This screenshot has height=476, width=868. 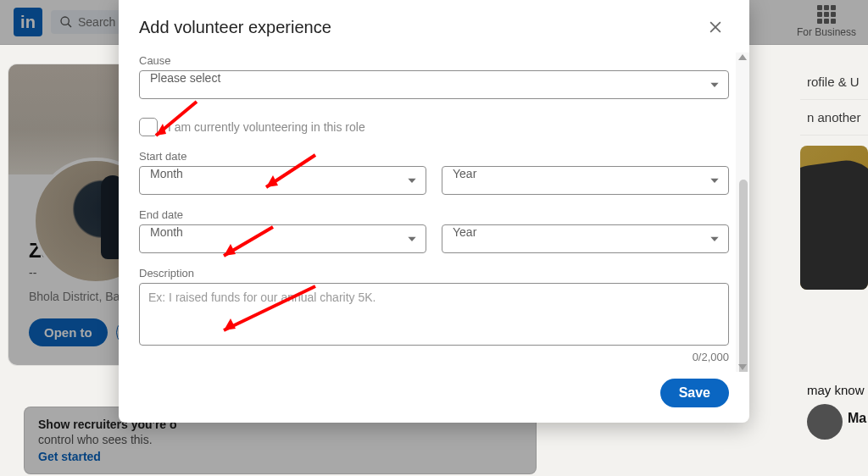 What do you see at coordinates (585, 180) in the screenshot?
I see `start-year-value: Year` at bounding box center [585, 180].